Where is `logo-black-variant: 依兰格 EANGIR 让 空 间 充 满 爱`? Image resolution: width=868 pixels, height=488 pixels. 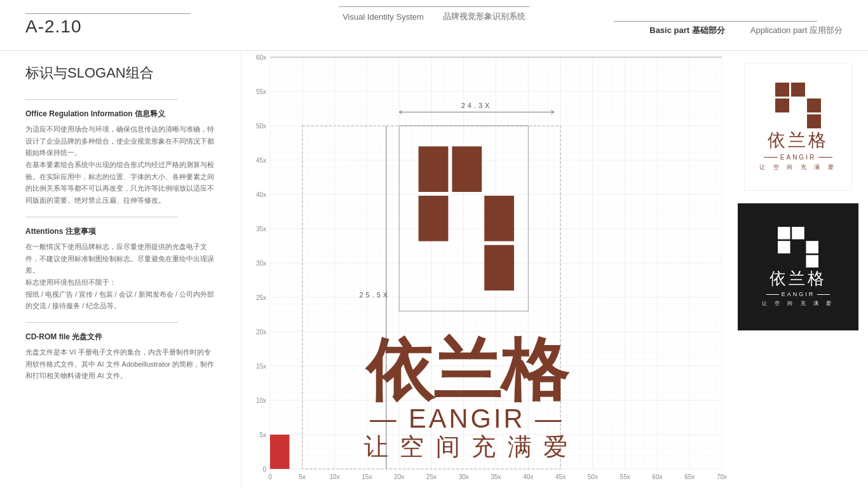 logo-black-variant: 依兰格 EANGIR 让 空 间 充 满 爱 is located at coordinates (798, 267).